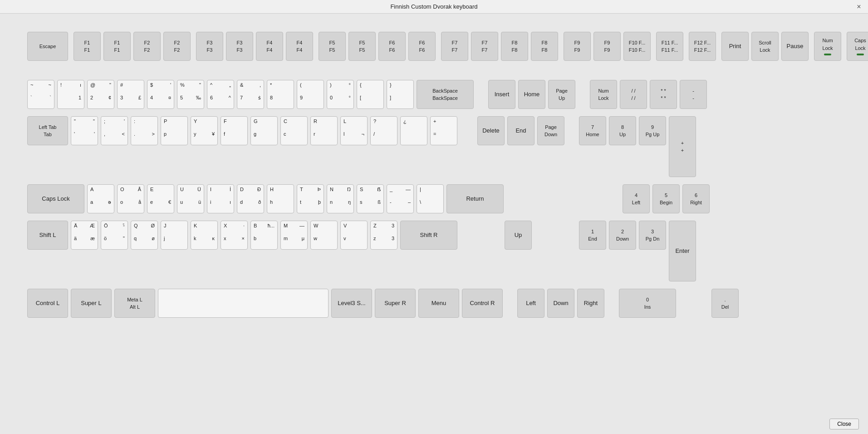  What do you see at coordinates (340, 199) in the screenshot?
I see `key-l: NŊ nŋ` at bounding box center [340, 199].